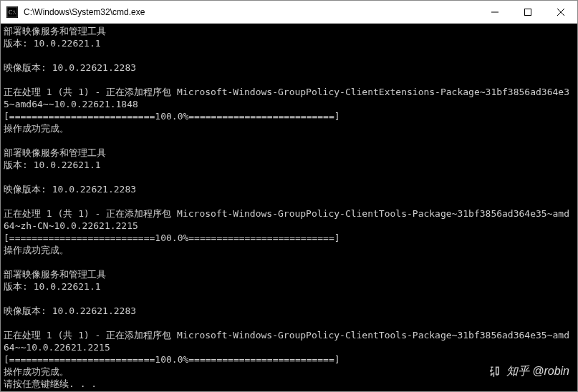  Describe the element at coordinates (538, 372) in the screenshot. I see `watermark-text: 知乎 @robin` at that location.